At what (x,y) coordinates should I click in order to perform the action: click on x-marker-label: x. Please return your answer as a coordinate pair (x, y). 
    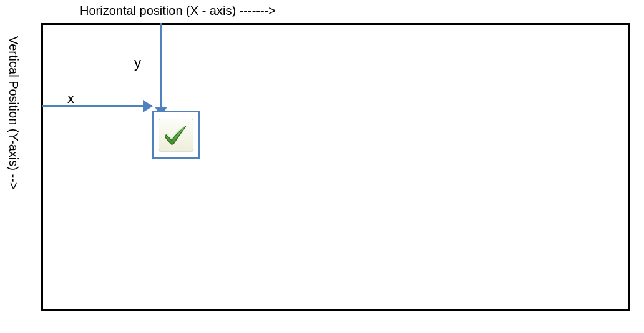
    Looking at the image, I should click on (71, 99).